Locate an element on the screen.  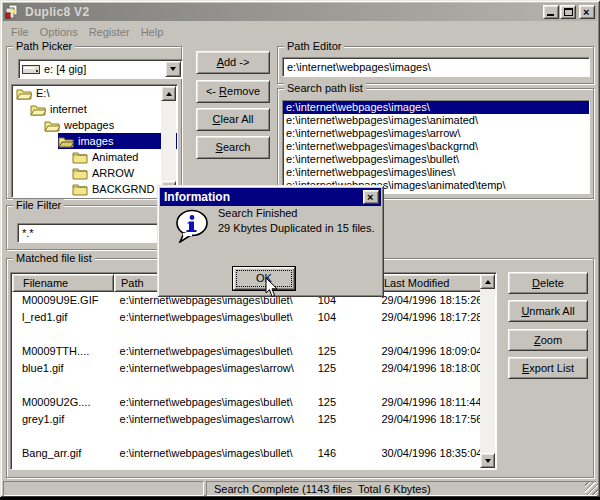
search-path-item: e:\internet\webpages\images\bullet\ is located at coordinates (436, 160).